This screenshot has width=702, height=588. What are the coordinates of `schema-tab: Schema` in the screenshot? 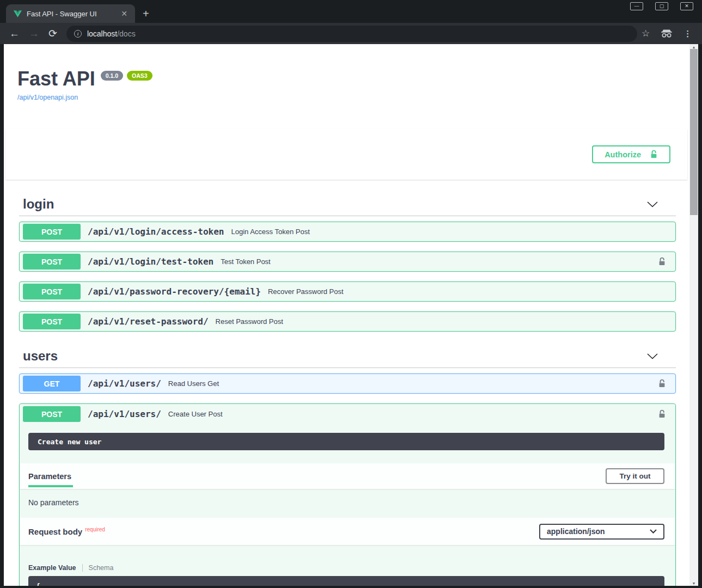 It's located at (101, 568).